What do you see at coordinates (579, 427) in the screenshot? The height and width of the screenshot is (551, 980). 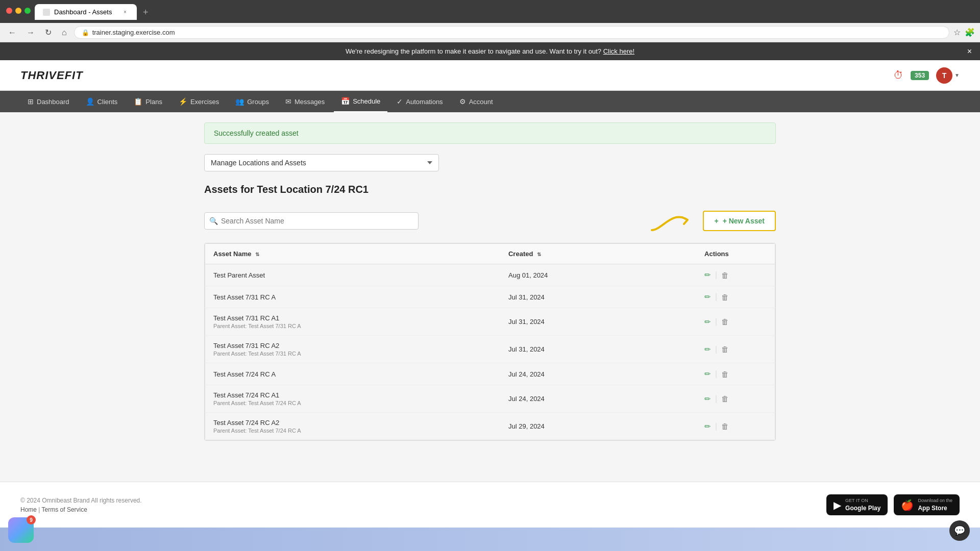 I see `asset-date: Jul 29, 2024` at bounding box center [579, 427].